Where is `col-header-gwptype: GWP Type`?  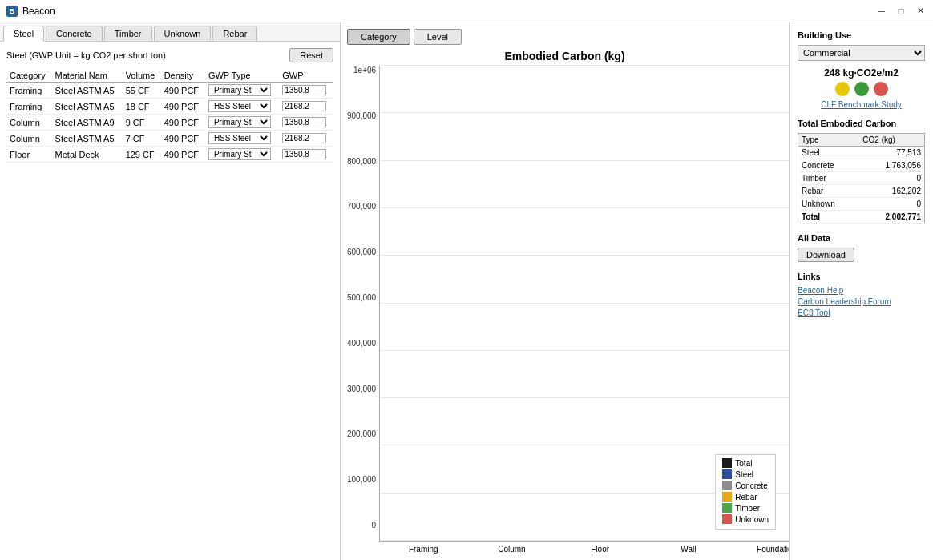 col-header-gwptype: GWP Type is located at coordinates (242, 75).